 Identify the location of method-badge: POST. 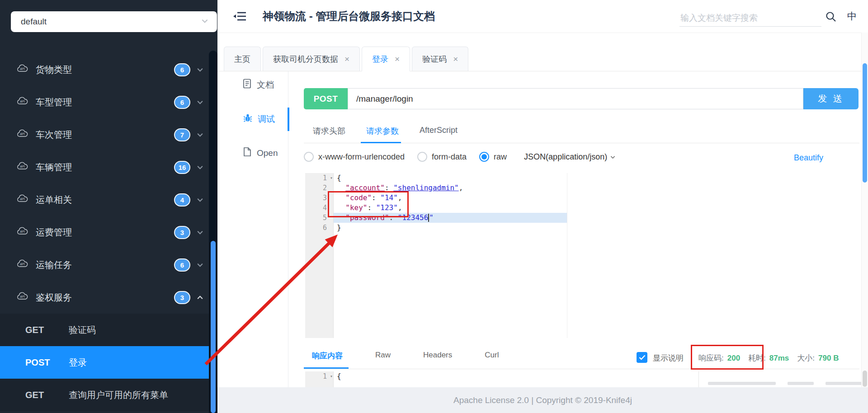
(326, 99).